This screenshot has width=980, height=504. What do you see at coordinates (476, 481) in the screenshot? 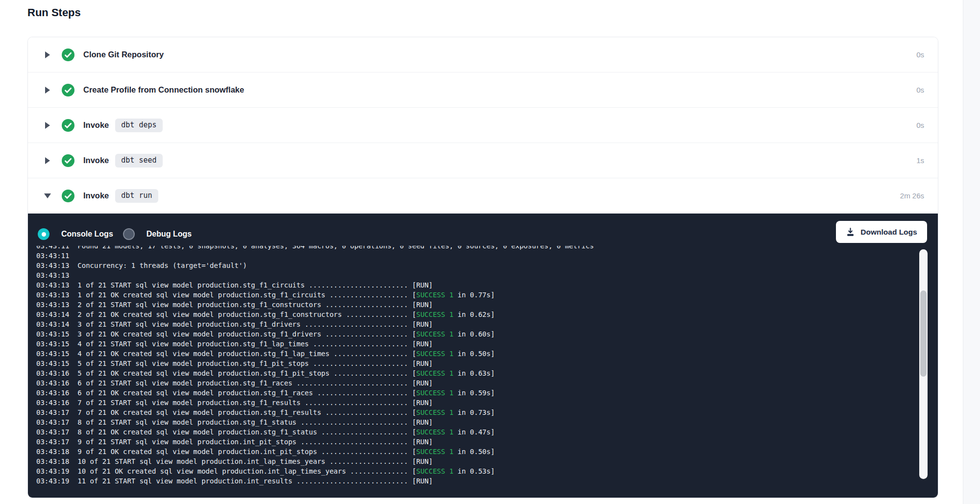
I see `log-line: 03:43:19 11 of 21 START sql view model p…` at bounding box center [476, 481].